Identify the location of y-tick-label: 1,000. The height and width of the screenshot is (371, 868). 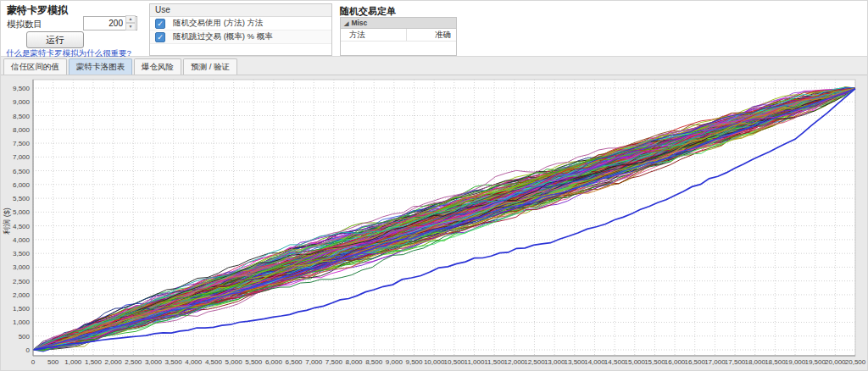
(22, 322).